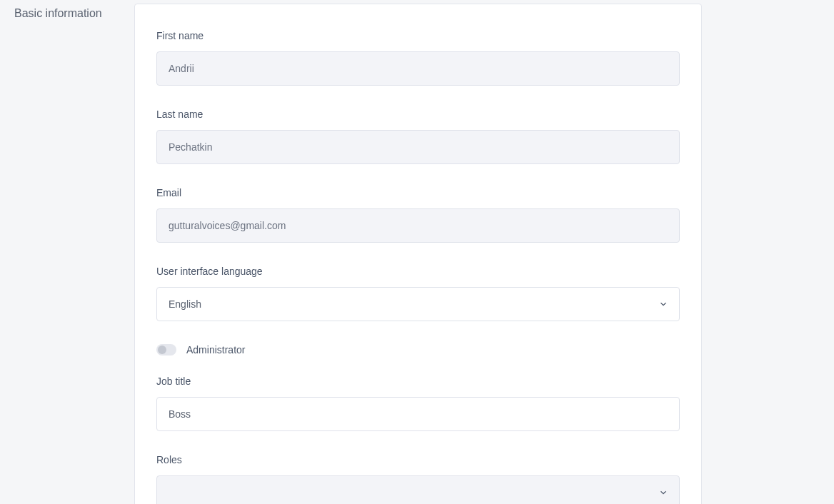 The width and height of the screenshot is (834, 504). What do you see at coordinates (418, 381) in the screenshot?
I see `job-title-label: Job title` at bounding box center [418, 381].